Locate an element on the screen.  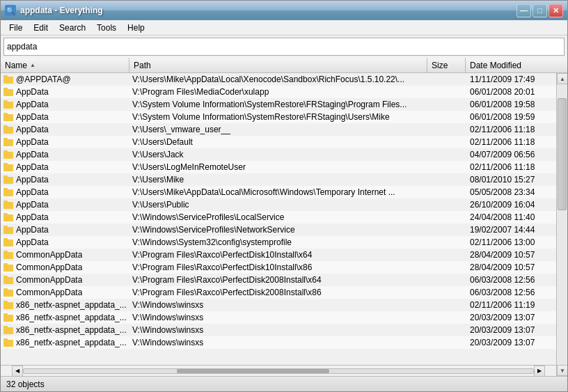
menu-tools: Tools is located at coordinates (106, 28).